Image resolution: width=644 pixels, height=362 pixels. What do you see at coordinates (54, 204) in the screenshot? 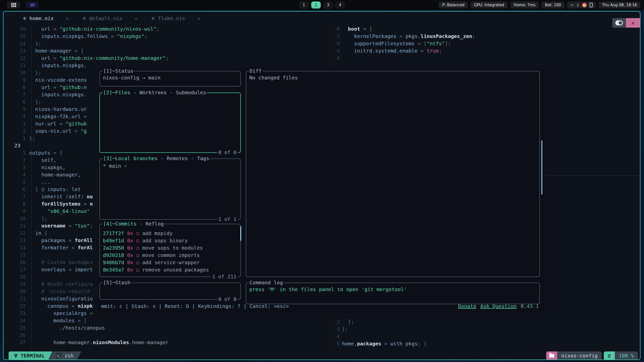
I see `code-line: 8 forAllSystems = n` at bounding box center [54, 204].